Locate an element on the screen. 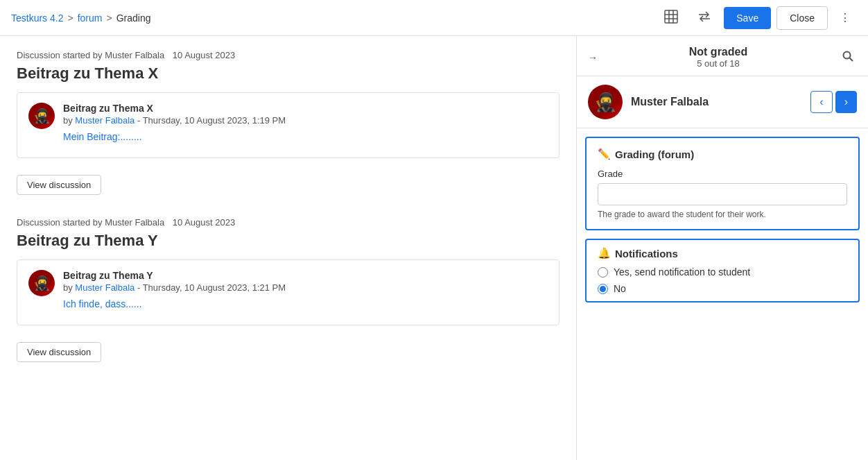  breadcrumb-forum: forum is located at coordinates (90, 18).